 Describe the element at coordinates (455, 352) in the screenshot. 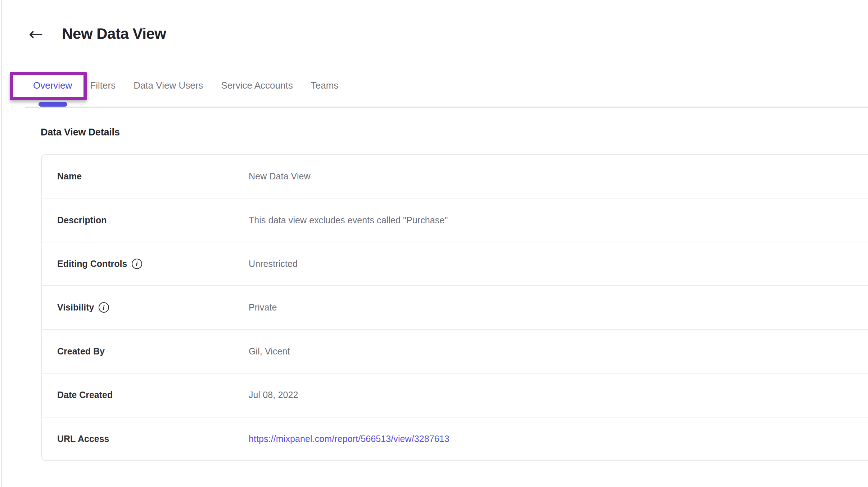

I see `row-created-by: Created By Gil, Vicent` at that location.